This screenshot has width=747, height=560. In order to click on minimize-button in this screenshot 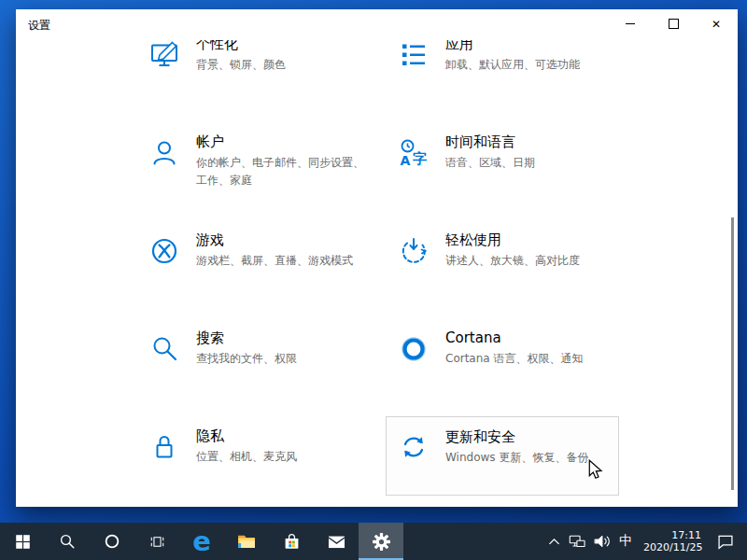, I will do `click(630, 24)`.